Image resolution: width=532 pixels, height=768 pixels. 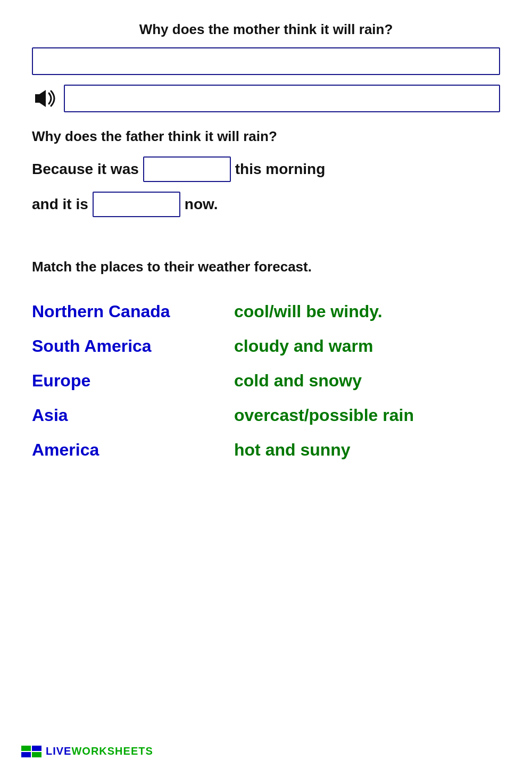 What do you see at coordinates (367, 381) in the screenshot?
I see `match-weather-2: cold and snowy` at bounding box center [367, 381].